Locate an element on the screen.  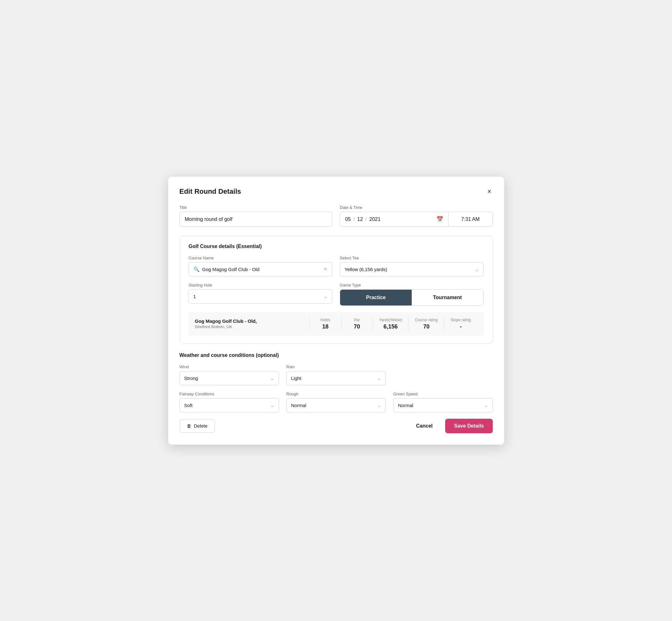
rain-group: Rain Light ⌄ is located at coordinates (336, 375).